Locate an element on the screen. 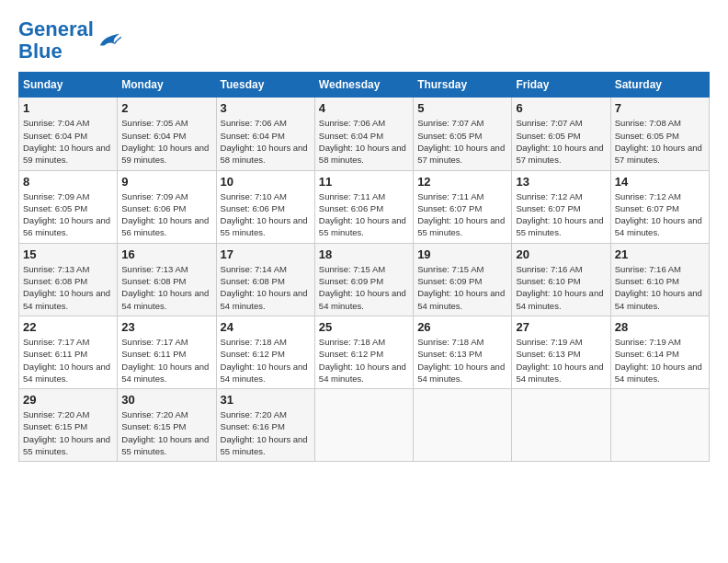  calendar-week-row: 8 Sunrise: 7:09 AM Sunset: 6:05 PM Dayli… is located at coordinates (364, 206).